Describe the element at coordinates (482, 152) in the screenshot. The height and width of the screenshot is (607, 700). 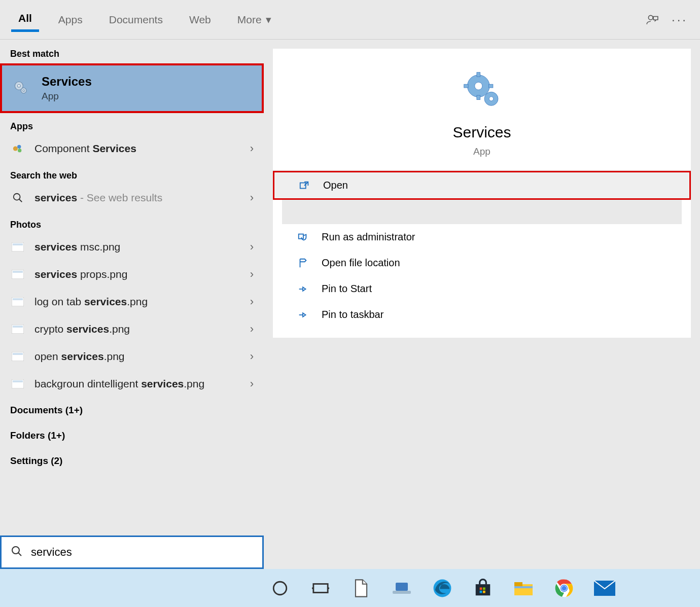
I see `detail-subtitle: App` at that location.